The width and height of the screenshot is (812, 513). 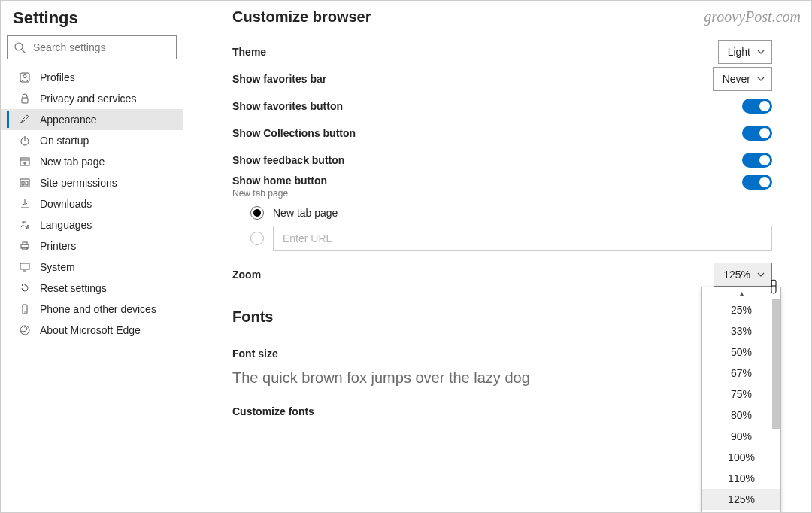 I want to click on sidebar-item-system: System, so click(x=92, y=267).